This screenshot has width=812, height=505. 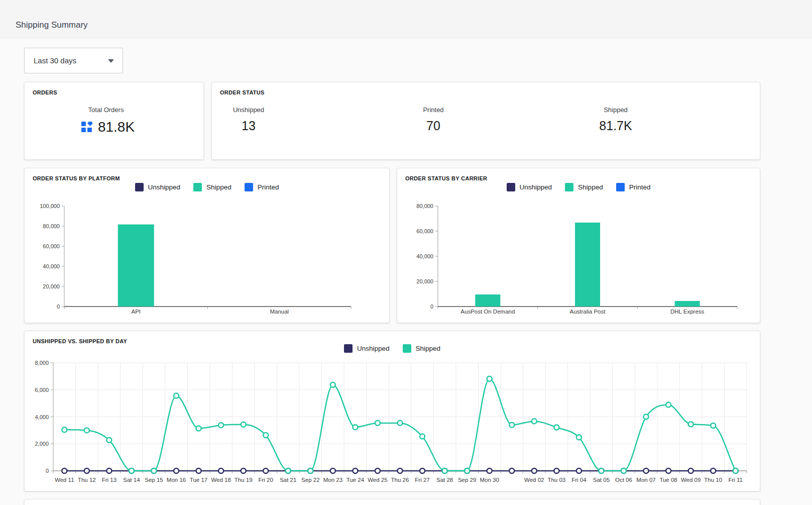 What do you see at coordinates (646, 480) in the screenshot?
I see `svg-text: Mon 07` at bounding box center [646, 480].